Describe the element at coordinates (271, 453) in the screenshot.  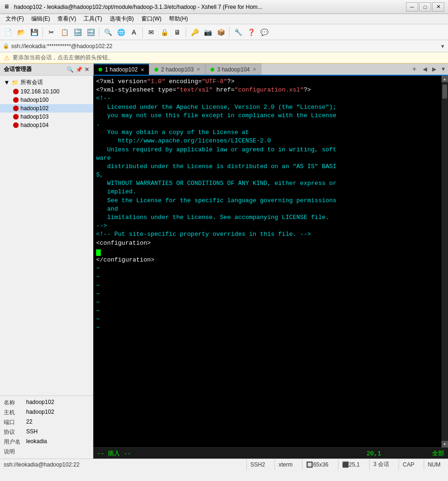
I see `terminal-status-bar: -- 插入 -- 20,1 全部` at that location.